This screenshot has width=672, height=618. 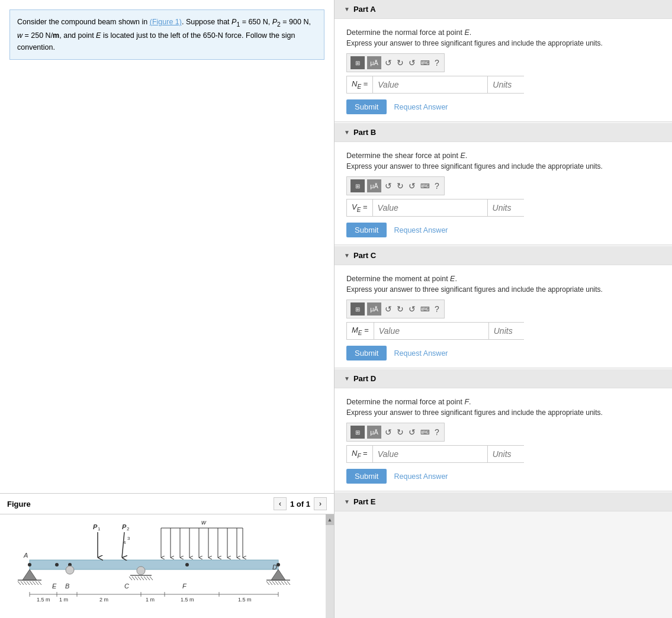 I want to click on scroll-up-button: ▲, so click(x=330, y=520).